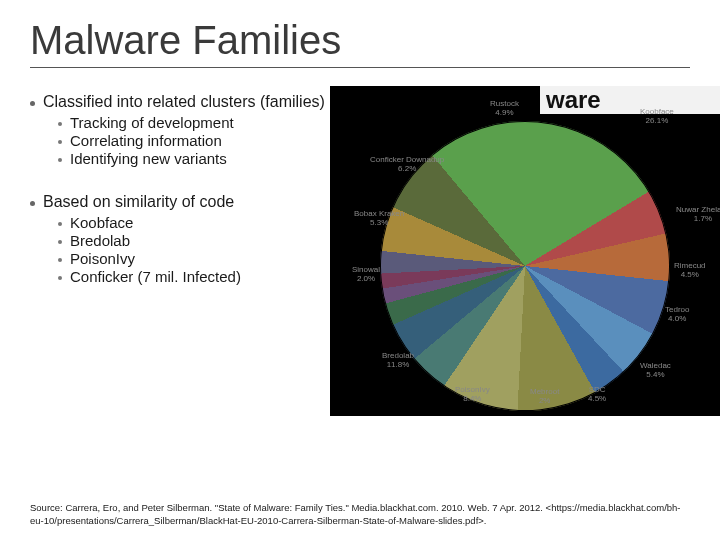 This screenshot has height=540, width=720. Describe the element at coordinates (194, 258) in the screenshot. I see `bullet-level2: PoisonIvy` at that location.